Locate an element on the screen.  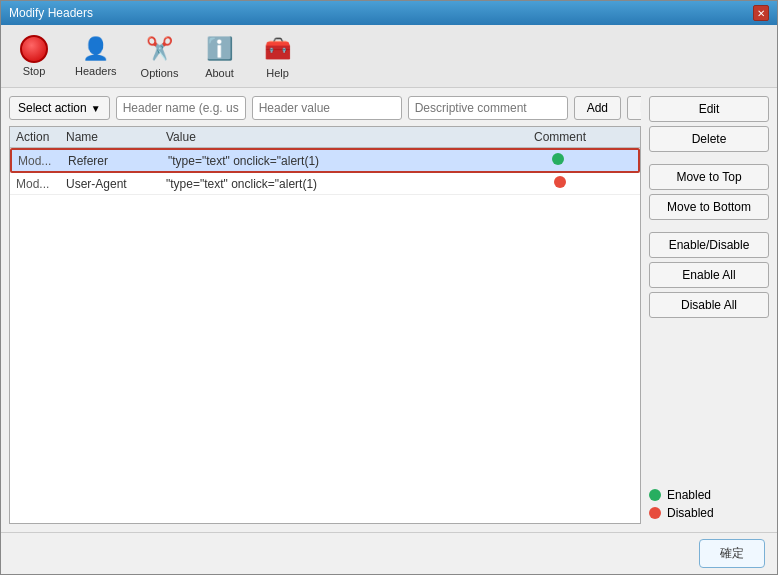
toolbar: Stop 👤 Headers ✂️ Options ℹ️ About 🧰 Hel… is located at coordinates (389, 56).